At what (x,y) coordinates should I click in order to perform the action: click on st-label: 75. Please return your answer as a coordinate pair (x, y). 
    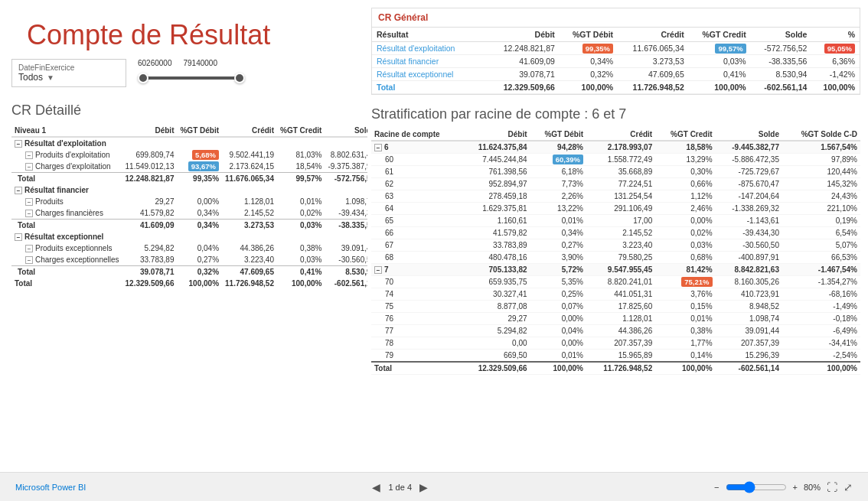
    Looking at the image, I should click on (416, 307).